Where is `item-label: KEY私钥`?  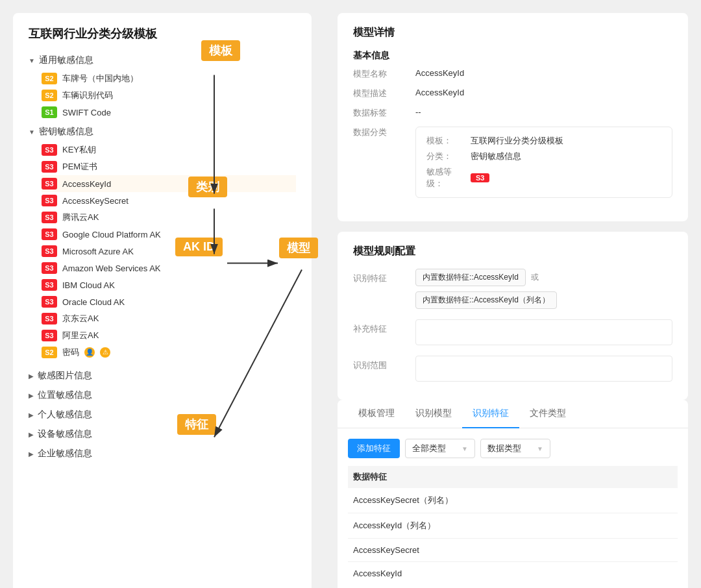
item-label: KEY私钥 is located at coordinates (79, 150).